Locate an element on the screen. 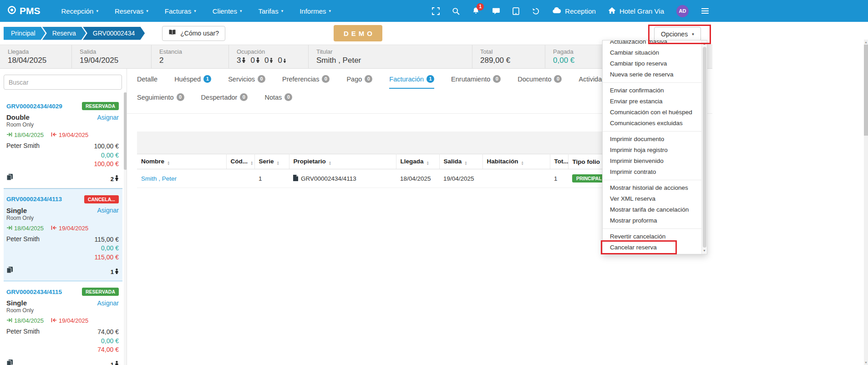 The image size is (868, 365). guest-name-link: Smith , Peter is located at coordinates (159, 178).